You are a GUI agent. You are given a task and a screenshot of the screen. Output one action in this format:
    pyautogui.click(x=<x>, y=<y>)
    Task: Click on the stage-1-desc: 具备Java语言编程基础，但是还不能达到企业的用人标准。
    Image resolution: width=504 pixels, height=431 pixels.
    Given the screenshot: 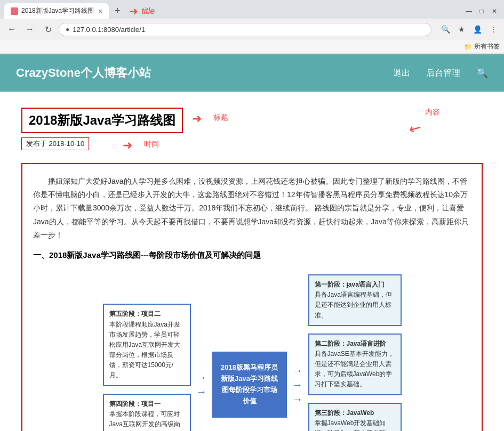 What is the action you would take?
    pyautogui.click(x=355, y=305)
    